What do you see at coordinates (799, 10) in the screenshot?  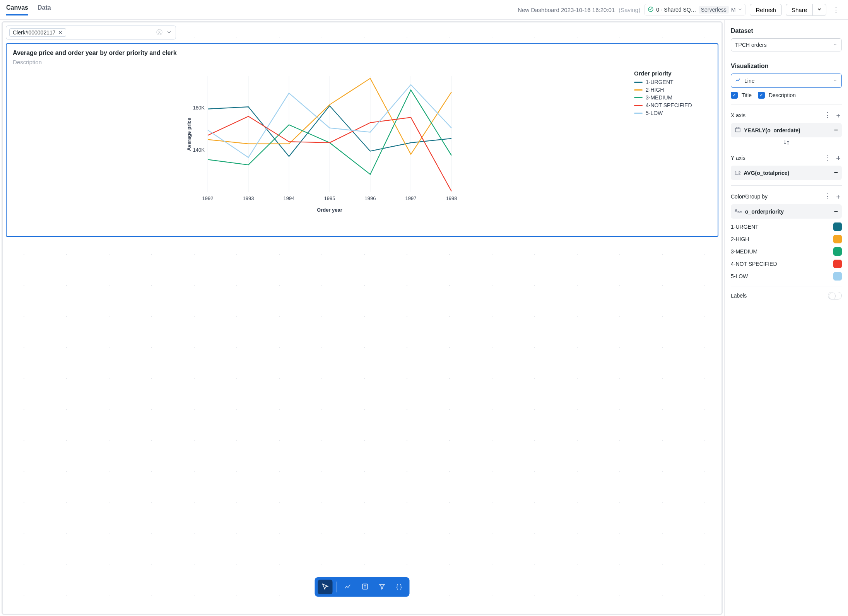 I see `share-button: Share` at bounding box center [799, 10].